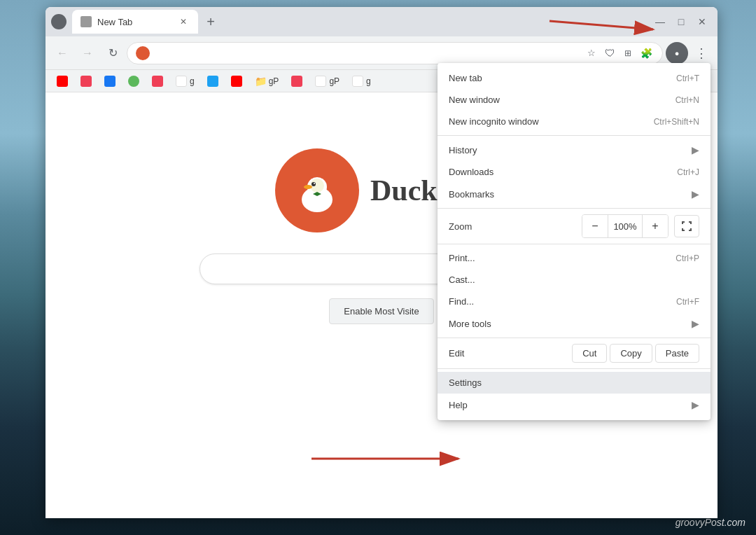  Describe the element at coordinates (574, 150) in the screenshot. I see `menu-item-history: History ▶` at that location.